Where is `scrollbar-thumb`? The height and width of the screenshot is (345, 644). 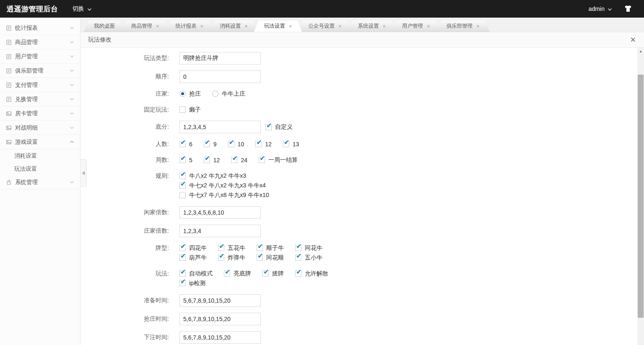
scrollbar-thumb is located at coordinates (641, 196).